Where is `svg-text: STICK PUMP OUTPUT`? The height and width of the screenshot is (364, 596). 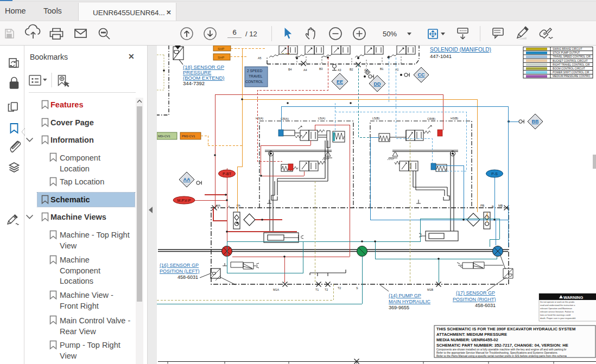 svg-text: STICK PUMP OUTPUT is located at coordinates (566, 53).